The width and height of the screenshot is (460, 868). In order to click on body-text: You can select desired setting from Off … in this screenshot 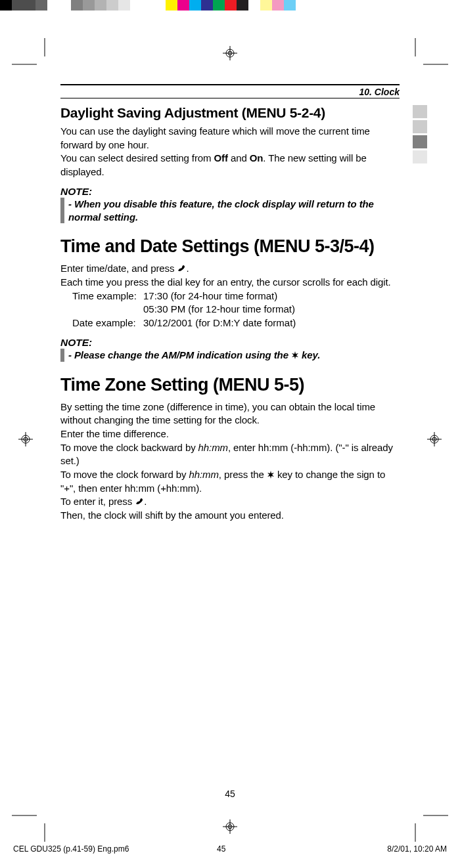, I will do `click(217, 165)`.